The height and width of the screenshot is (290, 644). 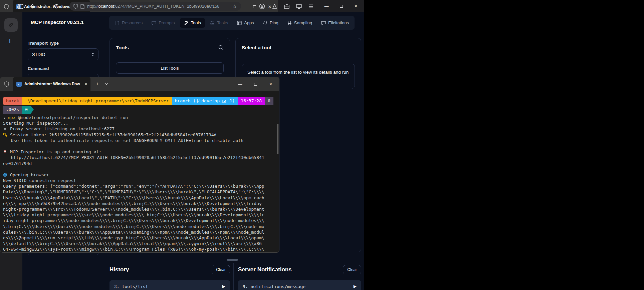 What do you see at coordinates (300, 285) in the screenshot?
I see `notification-item: 9. notifications/message▶` at bounding box center [300, 285].